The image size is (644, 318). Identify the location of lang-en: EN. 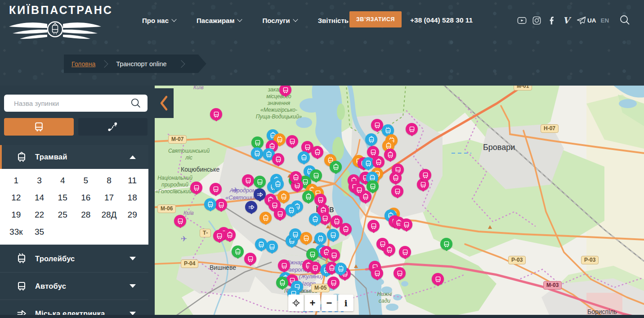
(605, 21).